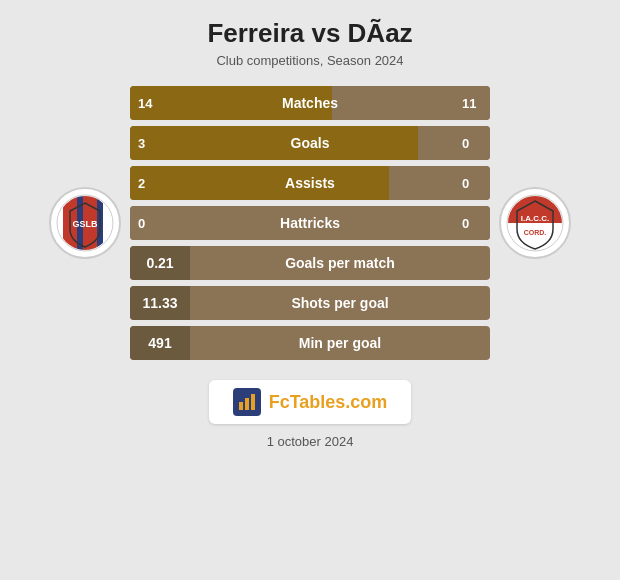 The image size is (620, 580). I want to click on chart-icon, so click(247, 402).